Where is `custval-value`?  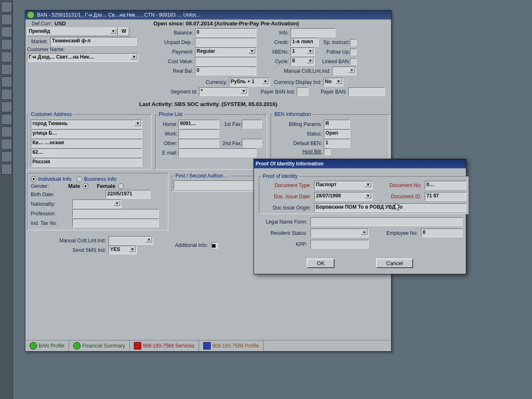 custval-value is located at coordinates (226, 62).